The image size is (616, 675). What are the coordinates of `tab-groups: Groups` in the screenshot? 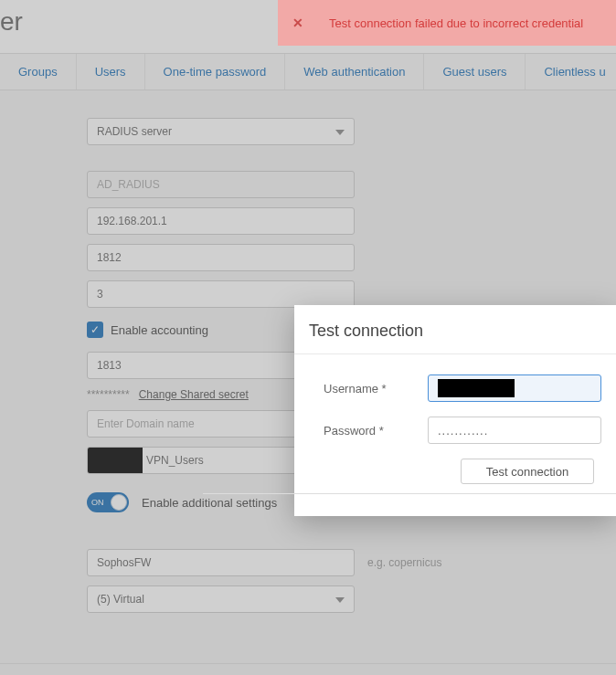 It's located at (38, 71).